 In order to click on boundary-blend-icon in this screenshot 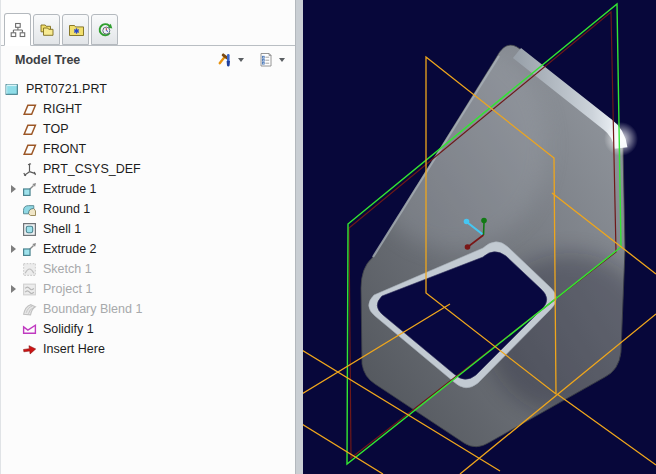, I will do `click(30, 310)`.